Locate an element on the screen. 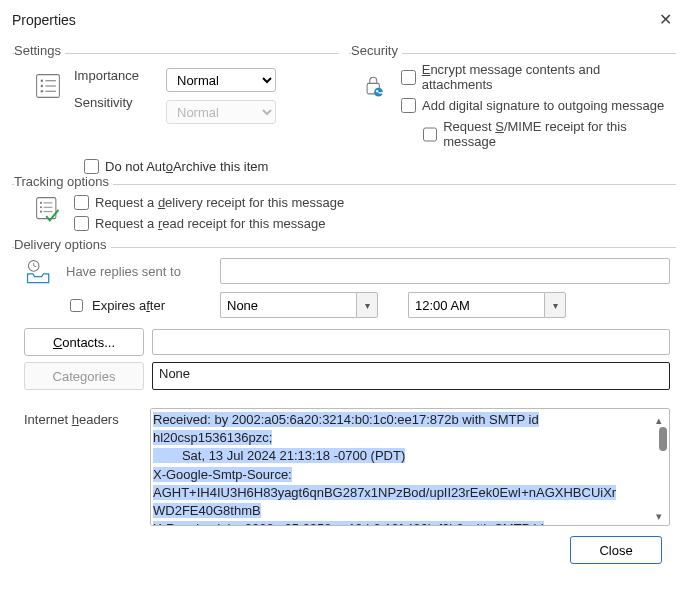 The height and width of the screenshot is (600, 688). replies-label: Have replies sent to is located at coordinates (139, 272).